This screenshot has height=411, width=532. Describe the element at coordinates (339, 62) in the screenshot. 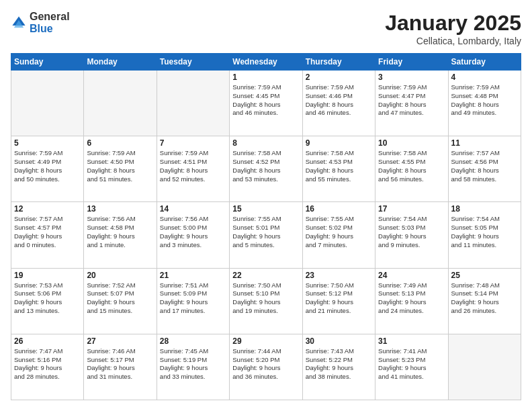

I see `header-thursday: Thursday` at that location.